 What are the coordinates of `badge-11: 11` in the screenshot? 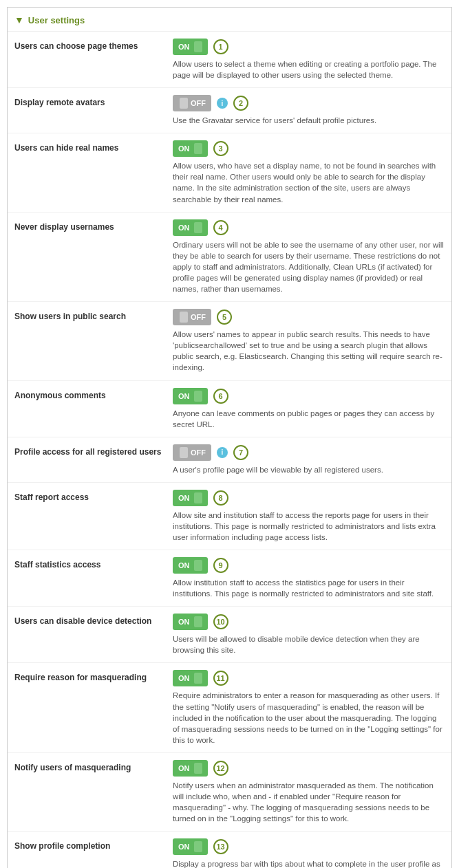 It's located at (221, 678).